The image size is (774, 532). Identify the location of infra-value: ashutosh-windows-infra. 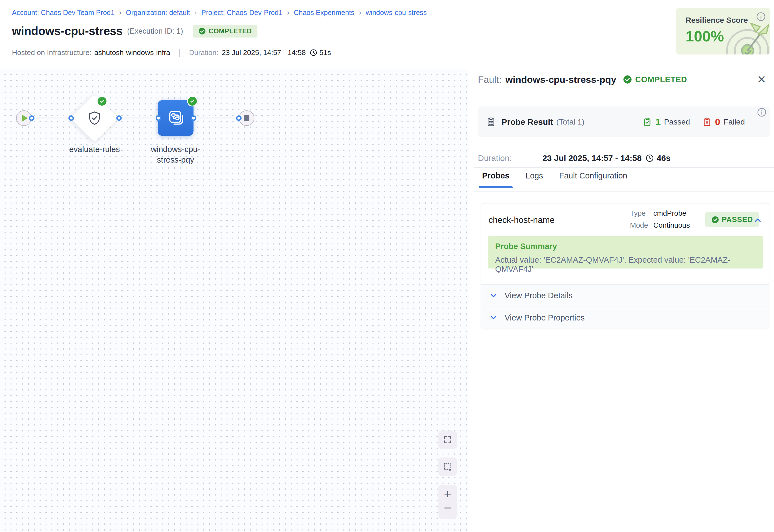
(132, 53).